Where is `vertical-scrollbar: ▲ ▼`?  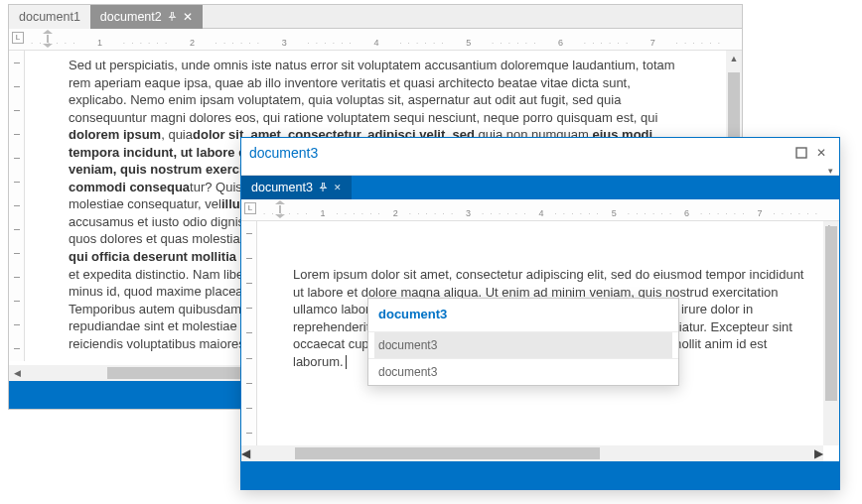
vertical-scrollbar: ▲ ▼ is located at coordinates (831, 333).